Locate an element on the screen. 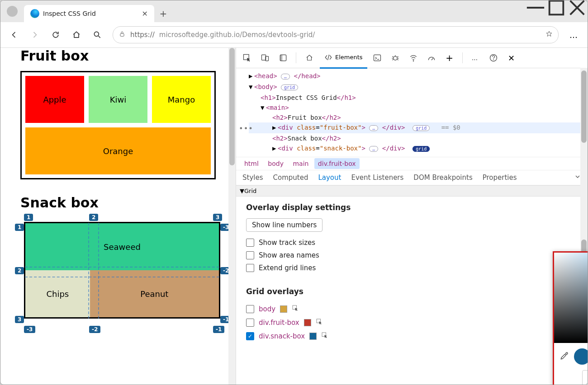  toolbar: https://microsoftedge.github.io/Demos/de… is located at coordinates (294, 35).